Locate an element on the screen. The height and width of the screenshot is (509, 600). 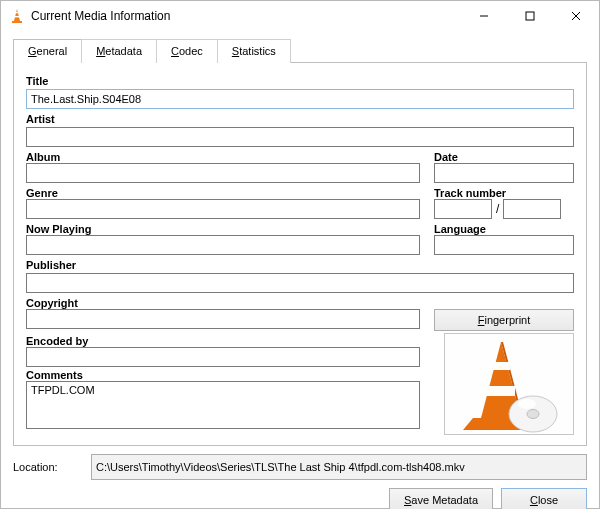
language-field is located at coordinates (504, 245).